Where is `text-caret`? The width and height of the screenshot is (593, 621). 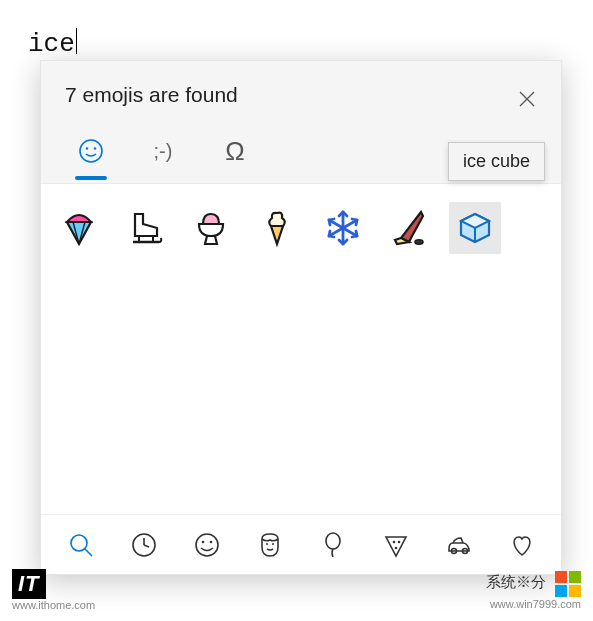
text-caret is located at coordinates (76, 41).